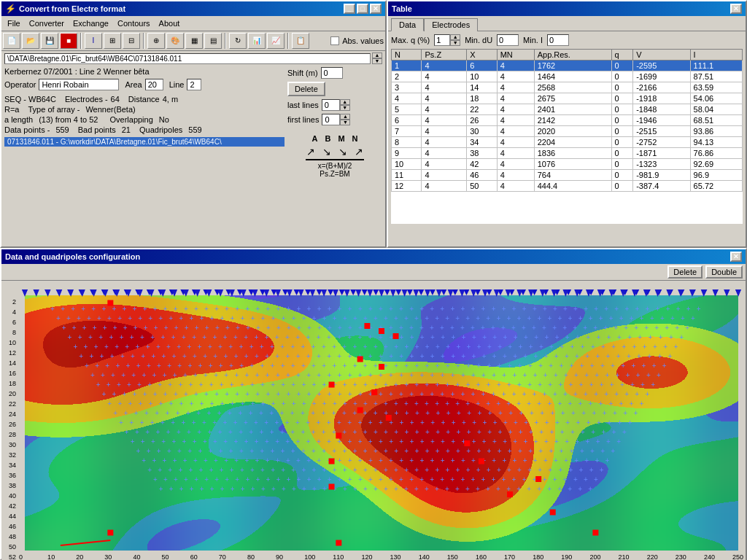 The height and width of the screenshot is (560, 747). What do you see at coordinates (257, 41) in the screenshot?
I see `tool13-btn: 📊` at bounding box center [257, 41].